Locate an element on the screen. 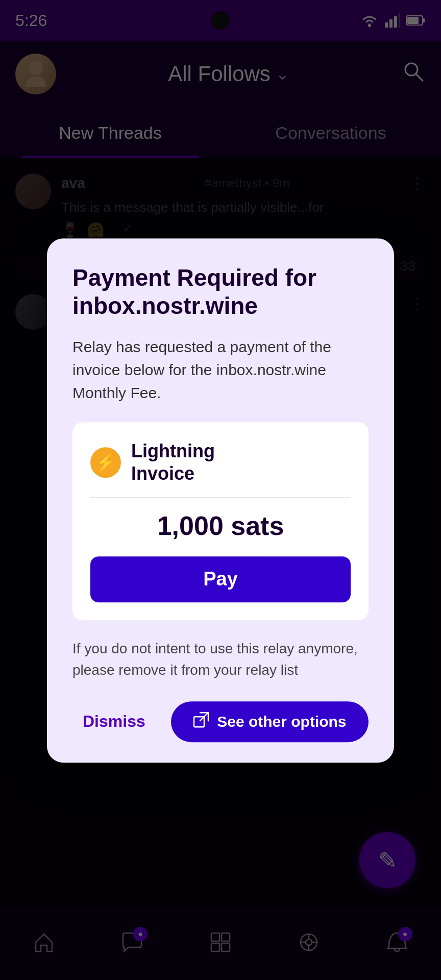 This screenshot has width=441, height=980. invoice-divider is located at coordinates (220, 497).